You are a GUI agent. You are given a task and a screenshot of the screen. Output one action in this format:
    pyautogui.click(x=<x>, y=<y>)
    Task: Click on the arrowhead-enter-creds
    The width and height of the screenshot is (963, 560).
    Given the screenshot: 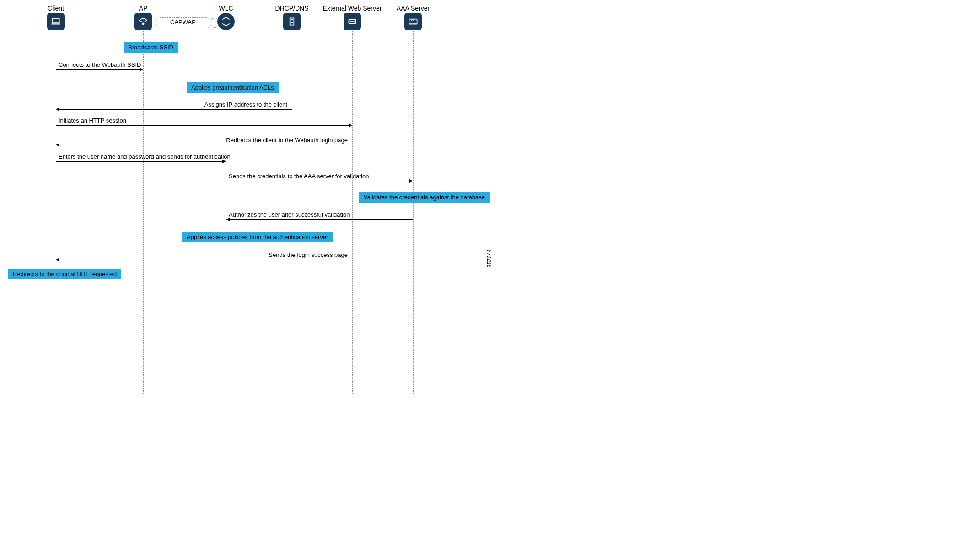 What is the action you would take?
    pyautogui.click(x=224, y=161)
    